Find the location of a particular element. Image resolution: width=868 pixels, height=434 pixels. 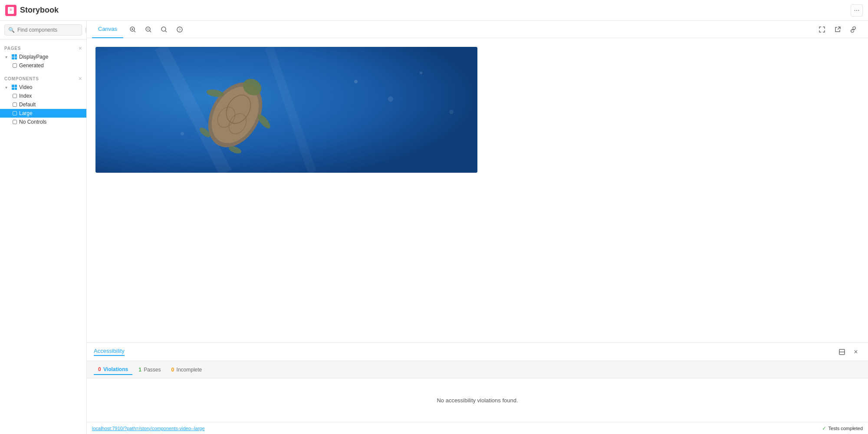

passes-count: 1 is located at coordinates (140, 370).